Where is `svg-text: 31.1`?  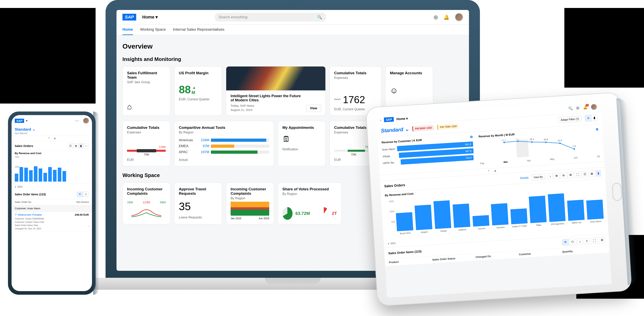
svg-text: 31.1 is located at coordinates (504, 140).